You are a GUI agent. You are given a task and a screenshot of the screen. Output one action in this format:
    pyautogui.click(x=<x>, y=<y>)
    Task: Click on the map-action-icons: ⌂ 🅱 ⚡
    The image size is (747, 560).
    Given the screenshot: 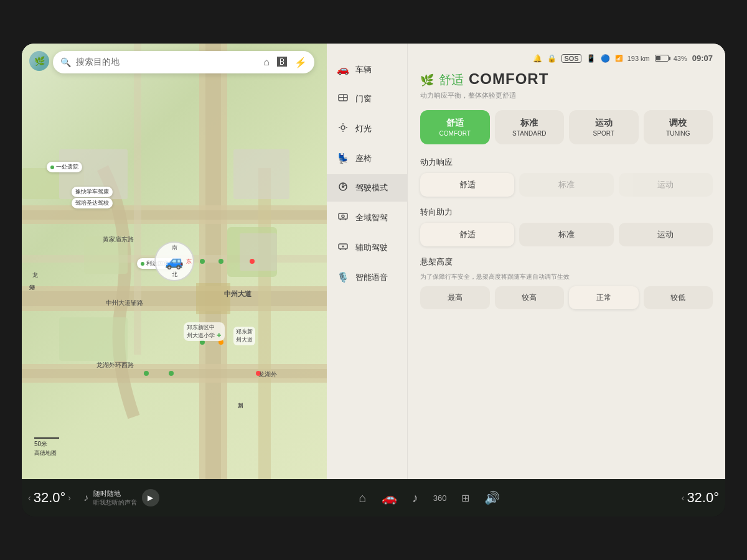 What is the action you would take?
    pyautogui.click(x=285, y=62)
    